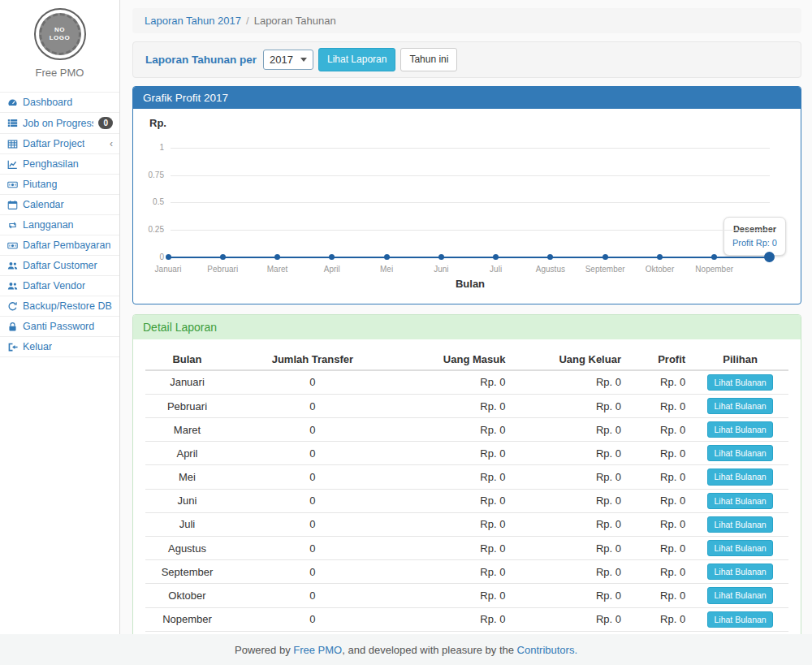 The image size is (812, 665). What do you see at coordinates (467, 453) in the screenshot?
I see `table-row-april: April0Rp. 0Rp. 0Rp. 0Lihat Bulanan` at bounding box center [467, 453].